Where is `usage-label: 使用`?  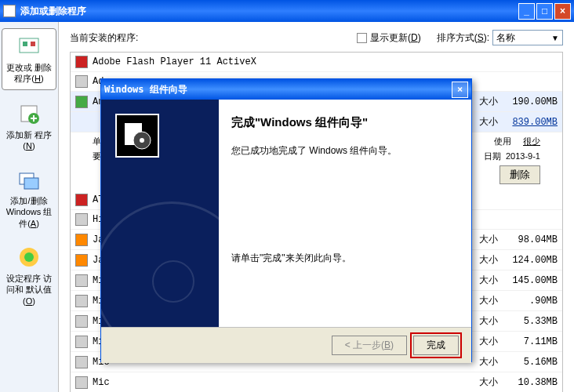 usage-label: 使用 is located at coordinates (503, 141).